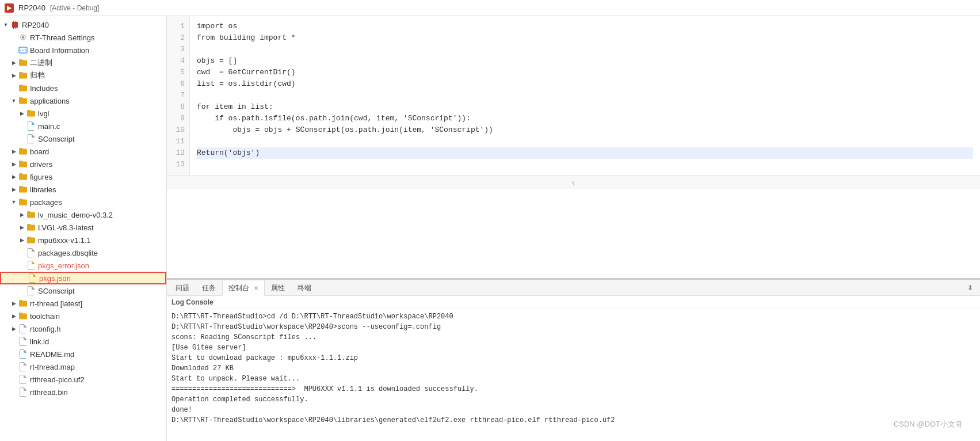  I want to click on console-line: Operation completed successfully., so click(573, 400).